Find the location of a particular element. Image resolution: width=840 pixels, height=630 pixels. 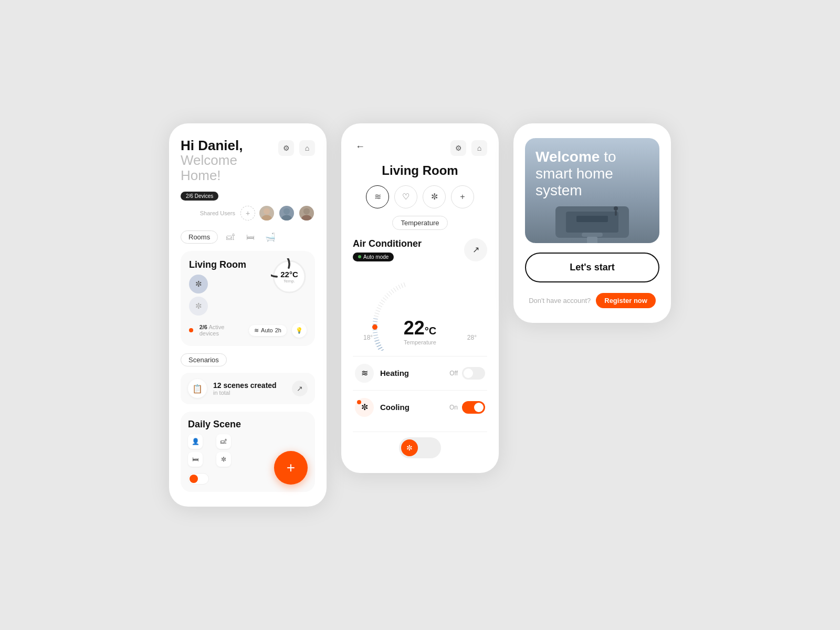

building-illustration is located at coordinates (592, 219).